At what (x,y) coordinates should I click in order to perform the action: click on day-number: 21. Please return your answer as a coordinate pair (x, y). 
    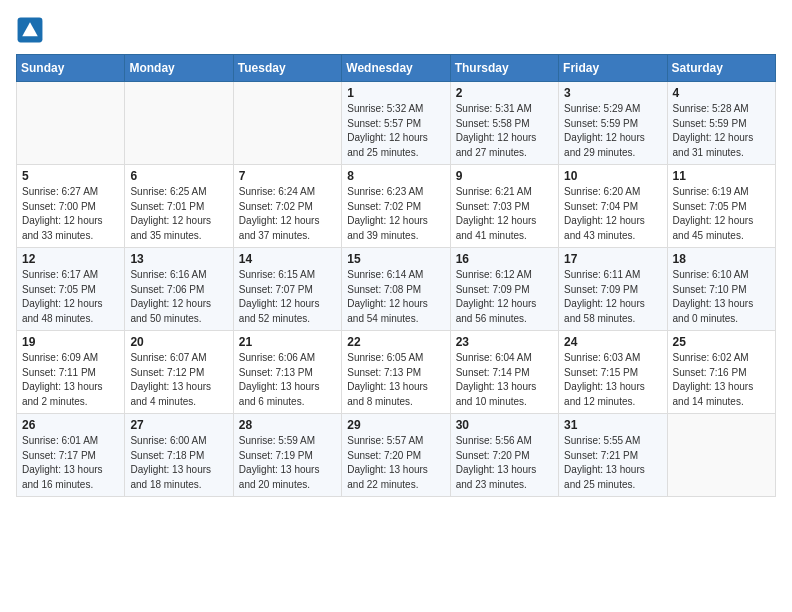
    Looking at the image, I should click on (288, 342).